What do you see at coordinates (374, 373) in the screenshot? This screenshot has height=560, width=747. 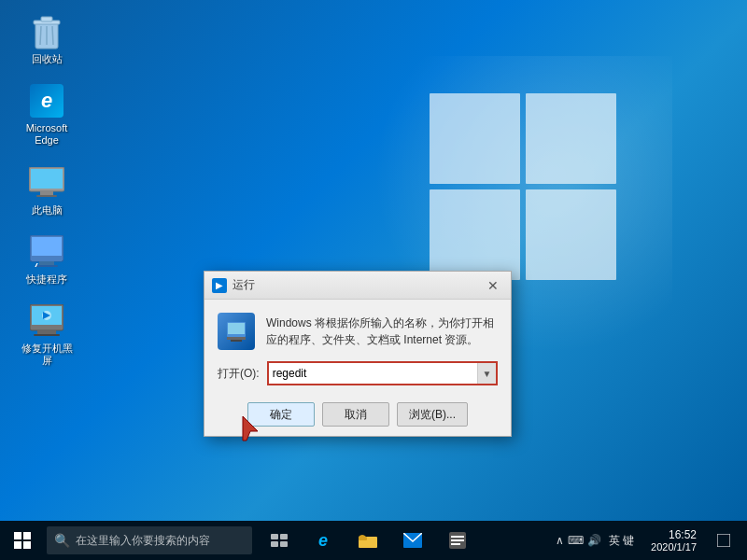 I see `run-input` at bounding box center [374, 373].